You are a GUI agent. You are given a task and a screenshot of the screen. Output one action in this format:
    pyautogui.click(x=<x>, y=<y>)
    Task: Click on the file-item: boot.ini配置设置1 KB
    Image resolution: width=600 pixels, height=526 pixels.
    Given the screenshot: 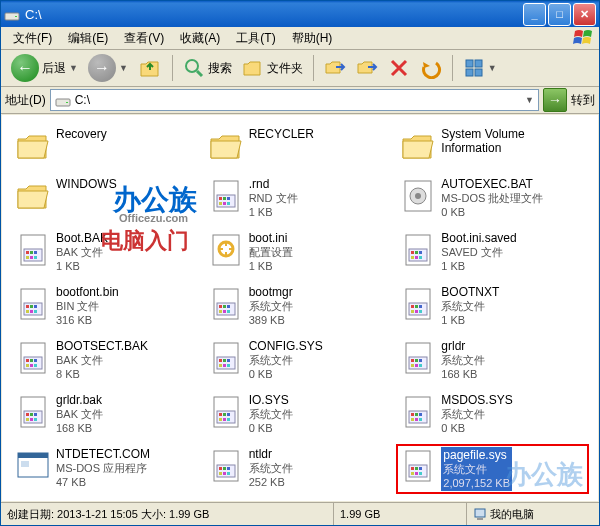 What is the action you would take?
    pyautogui.click(x=300, y=252)
    